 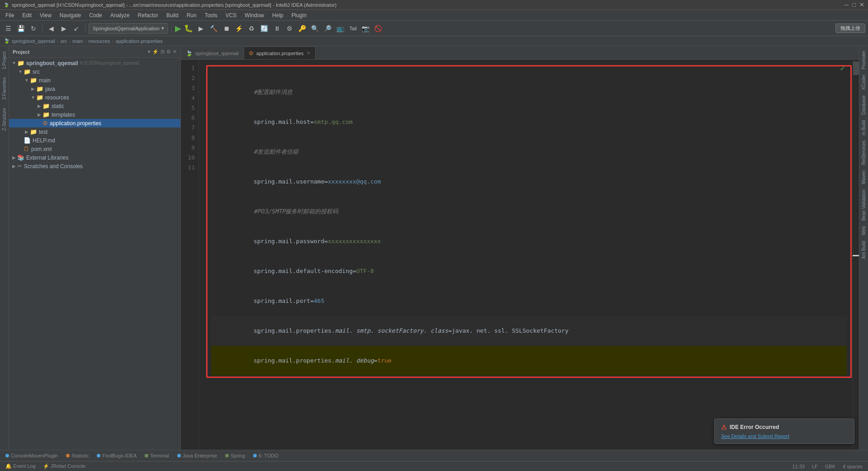 What do you see at coordinates (308, 53) in the screenshot?
I see `tab-close-icon: ✕` at bounding box center [308, 53].